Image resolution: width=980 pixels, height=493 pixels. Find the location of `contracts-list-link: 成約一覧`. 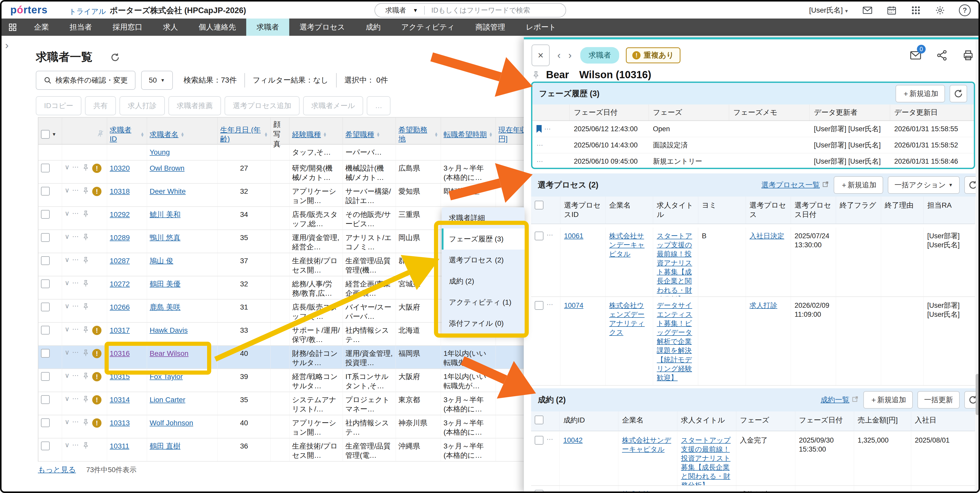

contracts-list-link: 成約一覧 is located at coordinates (840, 400).